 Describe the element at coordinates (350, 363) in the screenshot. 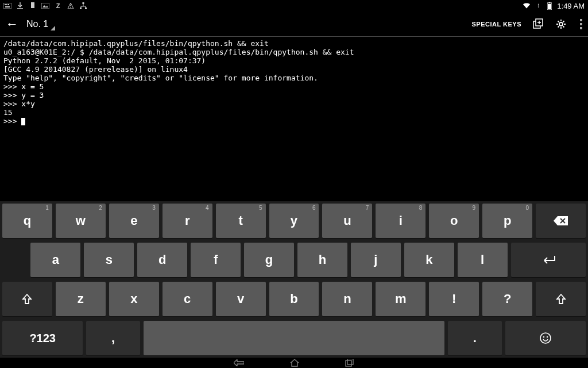

I see `nav-recent-icon` at that location.